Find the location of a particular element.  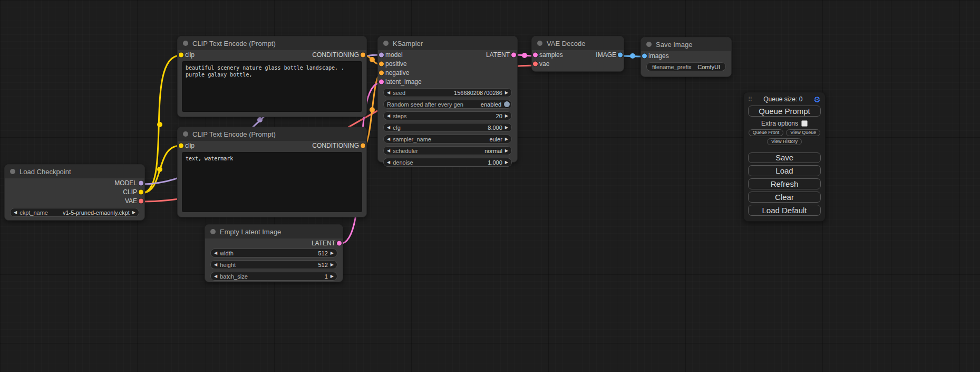

node-save-image: Save Image images filename_prefix ComfyU… is located at coordinates (686, 57).